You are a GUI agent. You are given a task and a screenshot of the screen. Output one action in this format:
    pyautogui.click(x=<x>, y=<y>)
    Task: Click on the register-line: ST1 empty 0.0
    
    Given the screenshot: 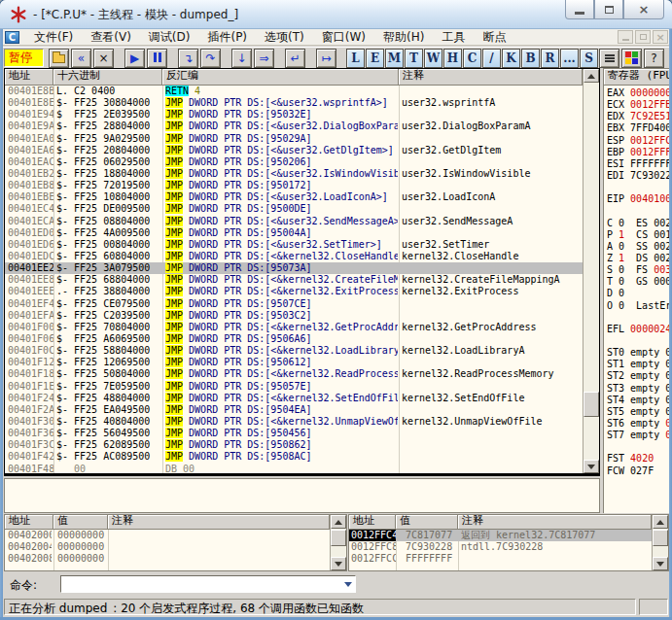 What is the action you would take?
    pyautogui.click(x=638, y=364)
    